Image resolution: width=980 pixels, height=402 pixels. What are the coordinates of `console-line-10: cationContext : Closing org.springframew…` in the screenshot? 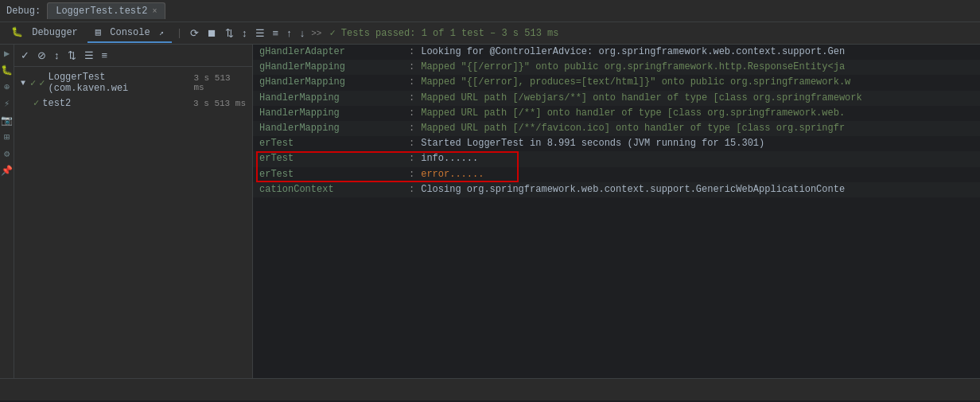 It's located at (616, 189).